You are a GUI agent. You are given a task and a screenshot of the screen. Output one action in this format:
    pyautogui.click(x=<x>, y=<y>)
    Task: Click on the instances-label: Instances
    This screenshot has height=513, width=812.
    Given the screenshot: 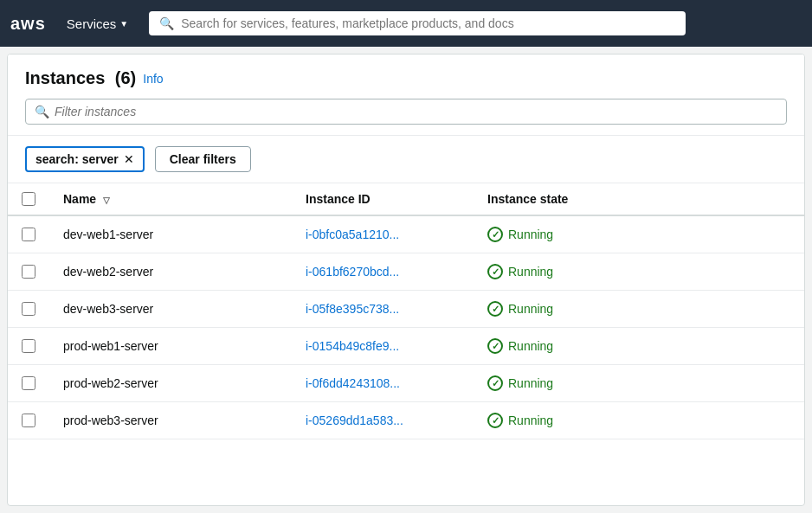 What is the action you would take?
    pyautogui.click(x=65, y=78)
    